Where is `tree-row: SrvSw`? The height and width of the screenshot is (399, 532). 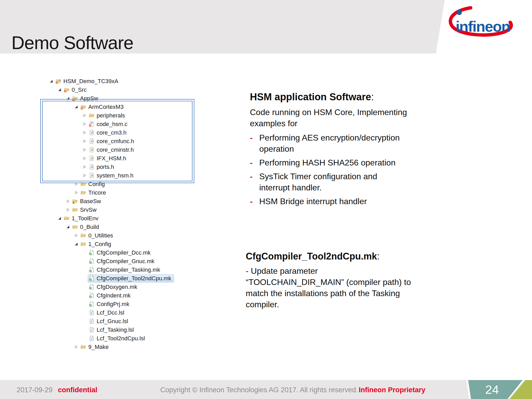
tree-row: SrvSw is located at coordinates (111, 210).